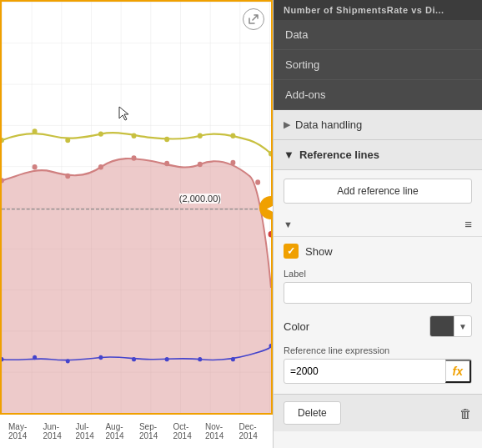 The height and width of the screenshot is (448, 482). What do you see at coordinates (378, 288) in the screenshot?
I see `label-field-section: Label` at bounding box center [378, 288].